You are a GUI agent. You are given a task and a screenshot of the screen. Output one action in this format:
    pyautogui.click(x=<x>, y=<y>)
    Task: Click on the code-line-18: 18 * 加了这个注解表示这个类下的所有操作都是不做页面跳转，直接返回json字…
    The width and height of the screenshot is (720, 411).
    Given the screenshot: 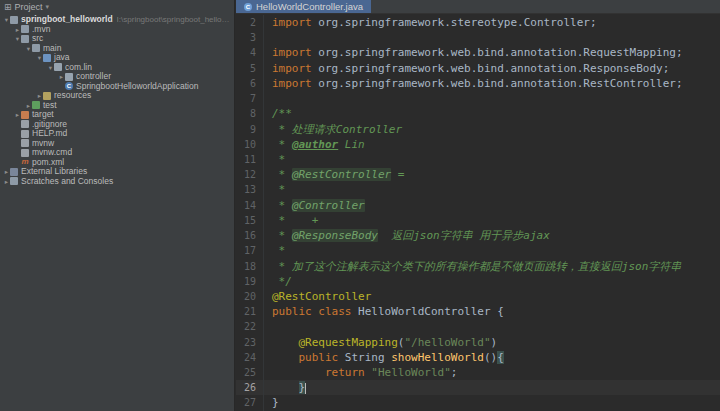 What is the action you would take?
    pyautogui.click(x=478, y=266)
    